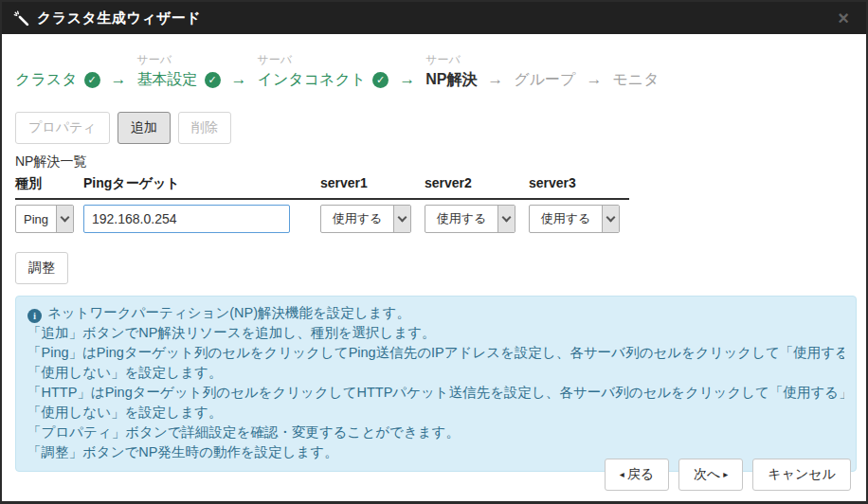 This screenshot has width=868, height=504. I want to click on dialog-title: クラスタ生成ウィザード, so click(119, 19).